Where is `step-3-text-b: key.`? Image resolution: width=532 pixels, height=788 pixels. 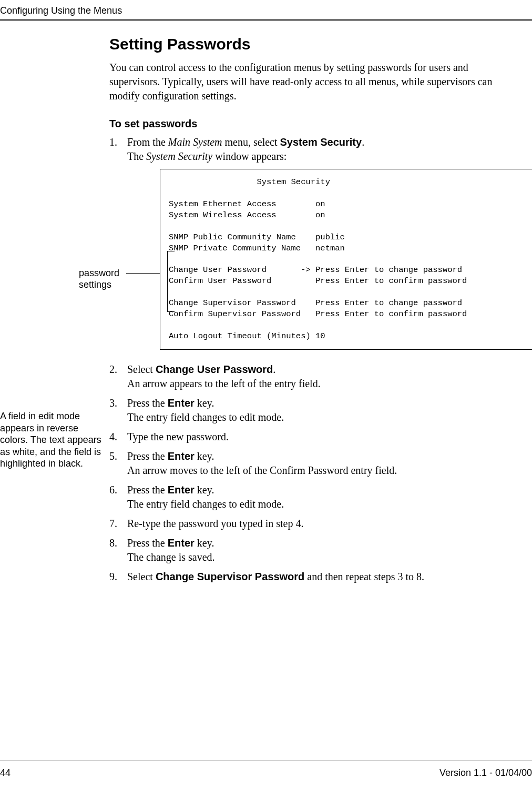
step-3-text-b: key. is located at coordinates (204, 403).